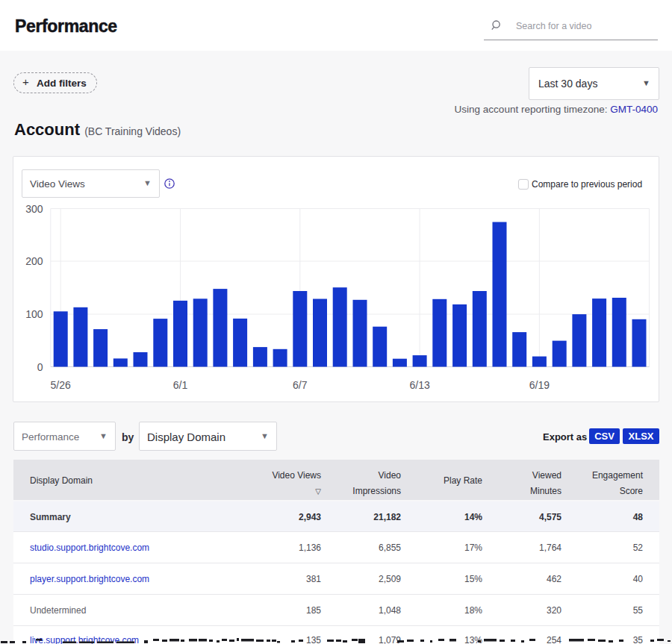 The image size is (672, 644). What do you see at coordinates (34, 209) in the screenshot?
I see `svg-text: 300` at bounding box center [34, 209].